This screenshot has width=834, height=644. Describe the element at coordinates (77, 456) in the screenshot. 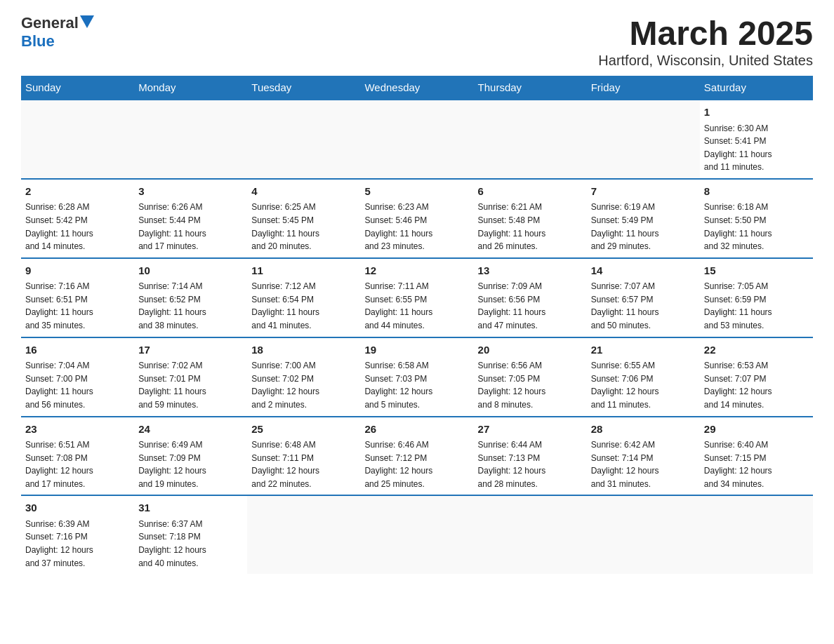

I see `calendar-day-cell: 23Sunrise: 6:51 AMSunset: 7:08 PMDayligh…` at that location.